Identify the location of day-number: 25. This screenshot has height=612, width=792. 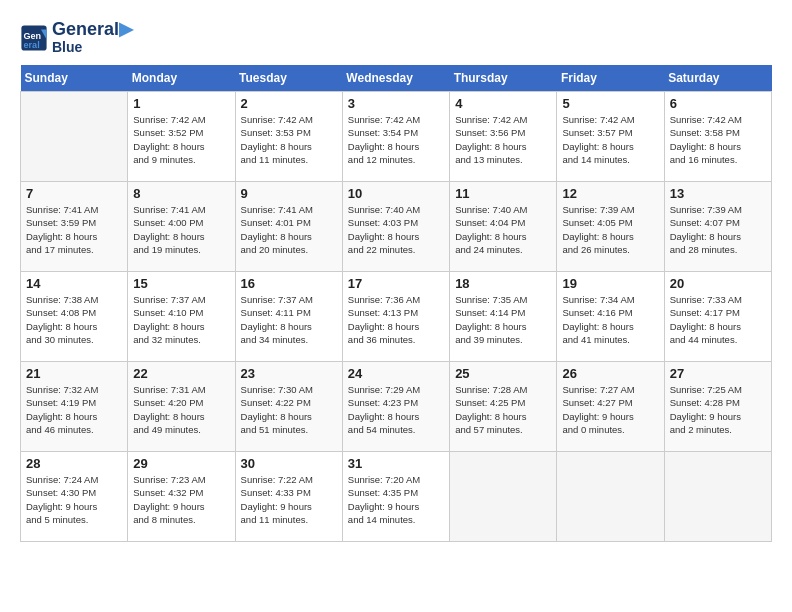
(503, 374).